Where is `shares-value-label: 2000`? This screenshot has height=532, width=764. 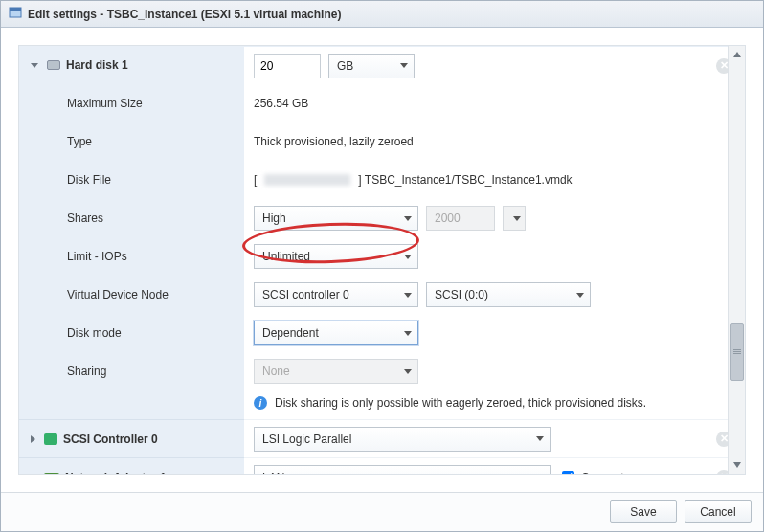
shares-value-label: 2000 is located at coordinates (448, 218).